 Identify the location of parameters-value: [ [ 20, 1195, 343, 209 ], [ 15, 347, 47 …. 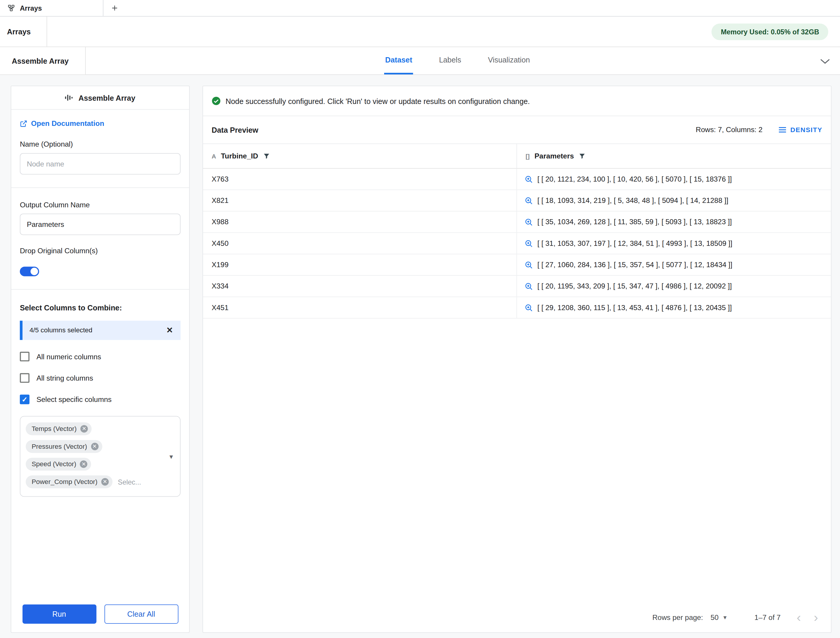
(634, 286).